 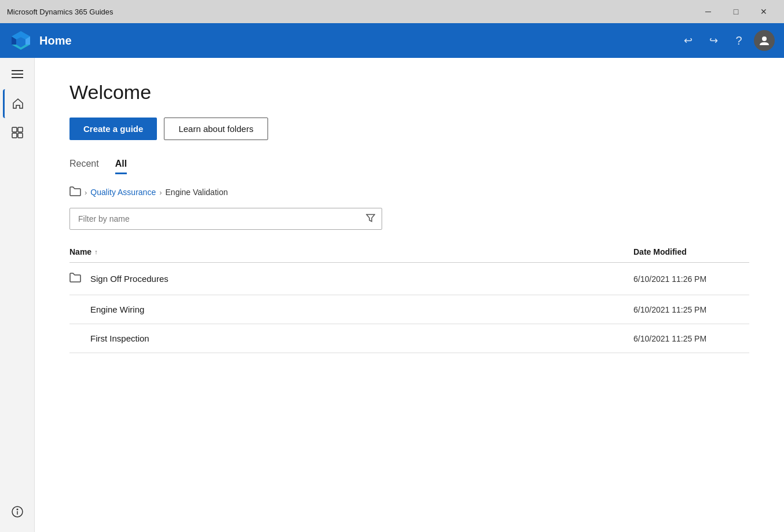 What do you see at coordinates (351, 338) in the screenshot?
I see `row-name-cell: First Inspection` at bounding box center [351, 338].